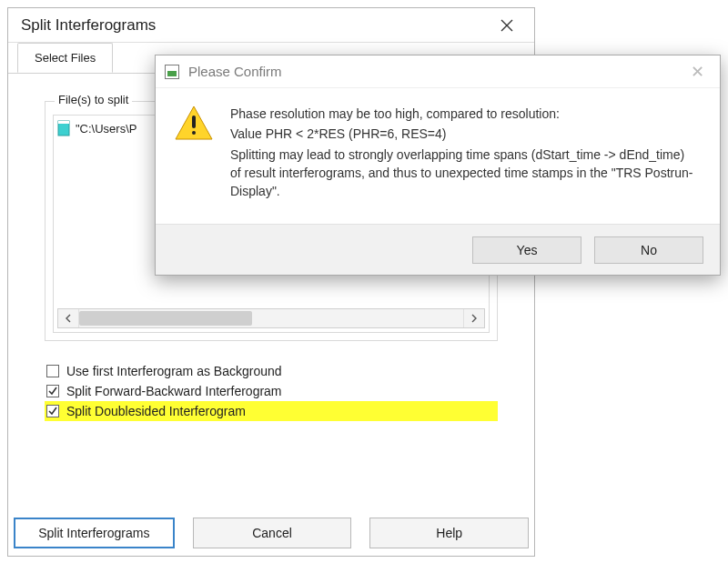 This screenshot has width=728, height=563. What do you see at coordinates (697, 72) in the screenshot?
I see `dialog-close-button: ✕` at bounding box center [697, 72].